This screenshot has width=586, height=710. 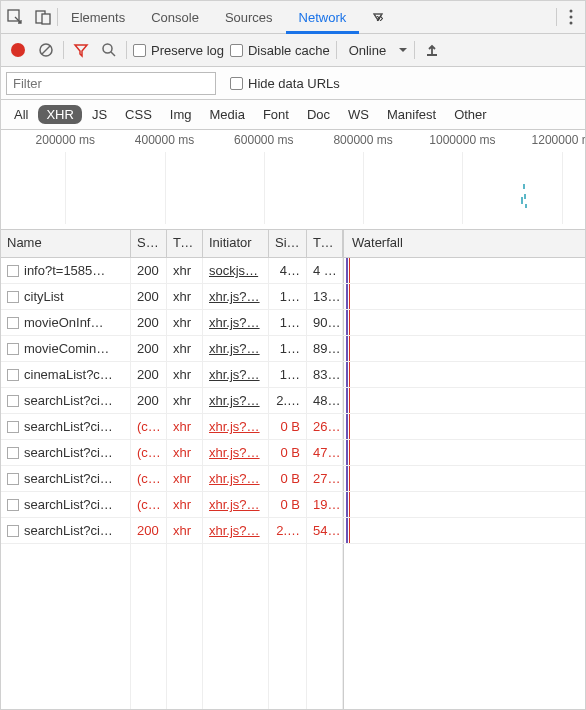 I want to click on timeline-tick: 800000 ms, so click(x=362, y=140).